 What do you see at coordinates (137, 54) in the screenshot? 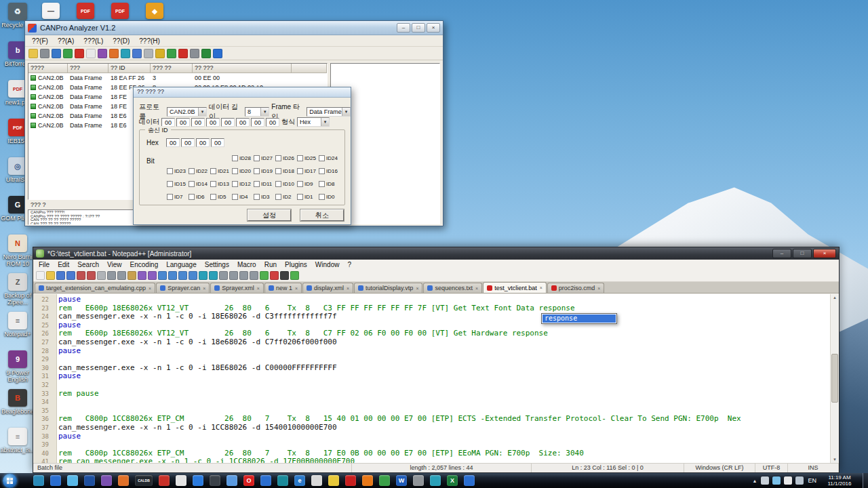
I see `save-icon` at bounding box center [137, 54].